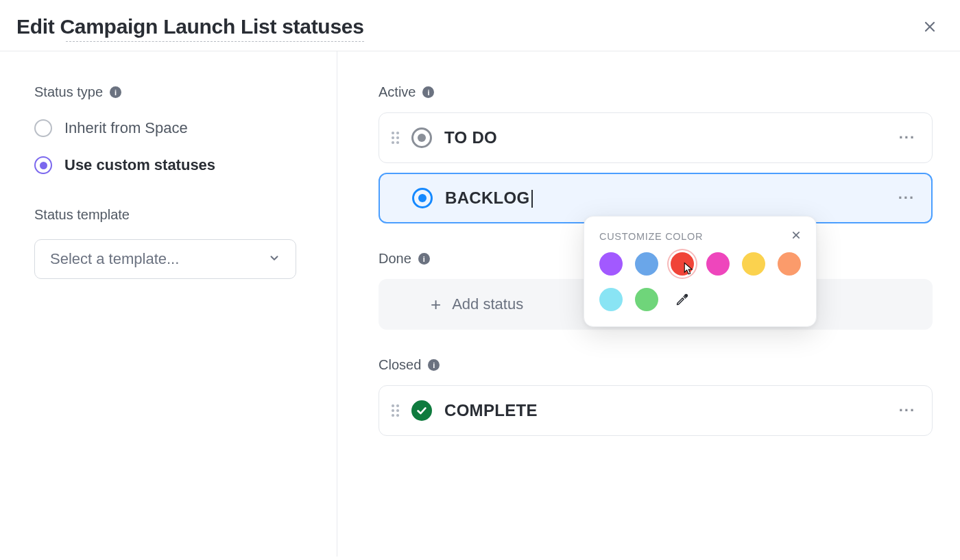 This screenshot has width=960, height=560. I want to click on popover-close-button, so click(796, 236).